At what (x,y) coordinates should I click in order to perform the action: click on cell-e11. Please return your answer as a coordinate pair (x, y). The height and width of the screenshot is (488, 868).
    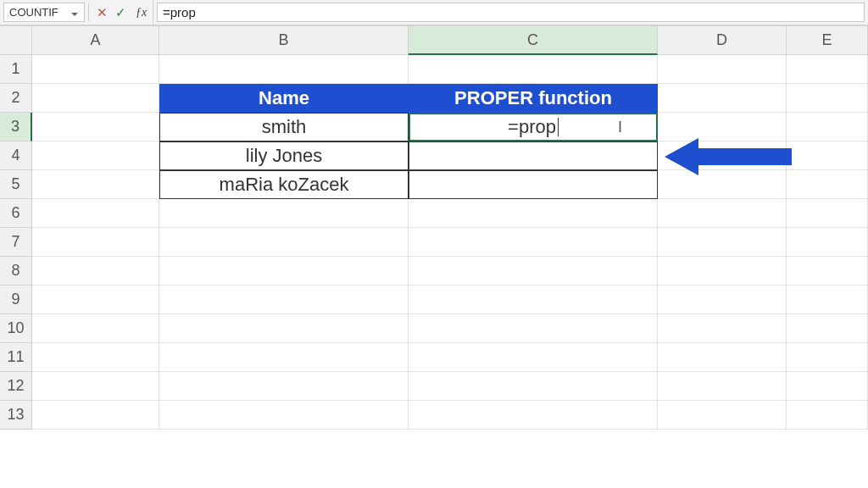
    Looking at the image, I should click on (827, 358).